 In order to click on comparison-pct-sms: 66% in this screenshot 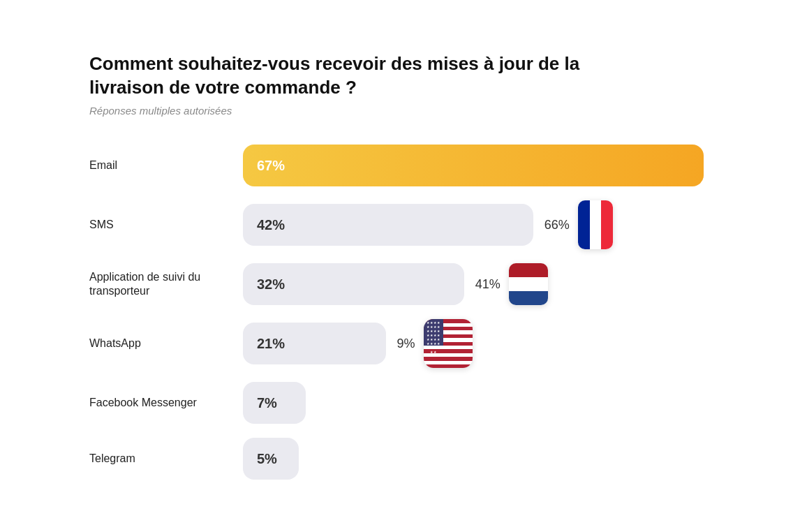, I will do `click(557, 225)`.